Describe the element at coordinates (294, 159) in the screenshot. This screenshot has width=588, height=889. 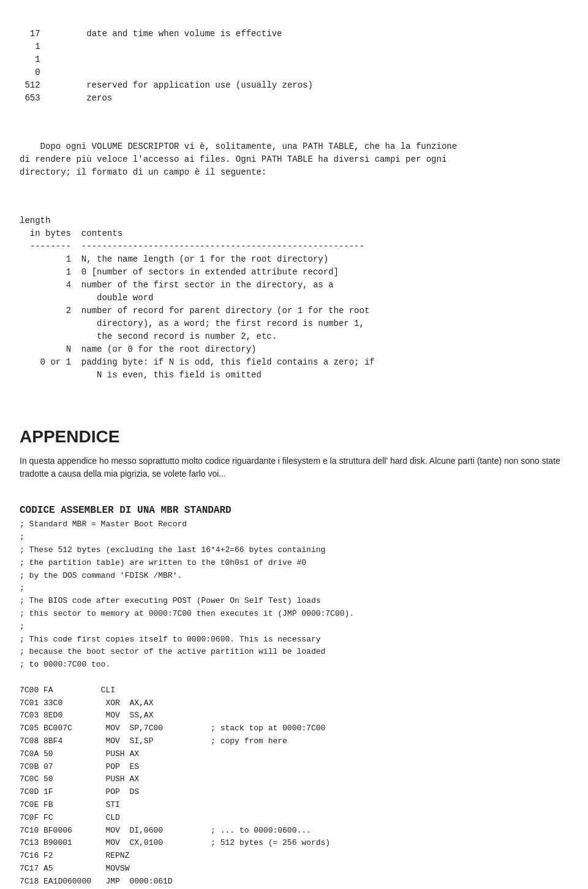
I see `intro-paragraph: Dopo ogni VOLUME DESCRIPTOR vi è, solita…` at that location.